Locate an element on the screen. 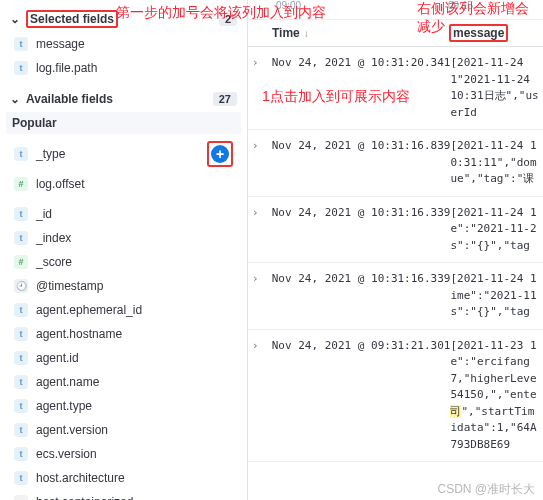 The width and height of the screenshot is (543, 500). field-row: t_id is located at coordinates (124, 214).